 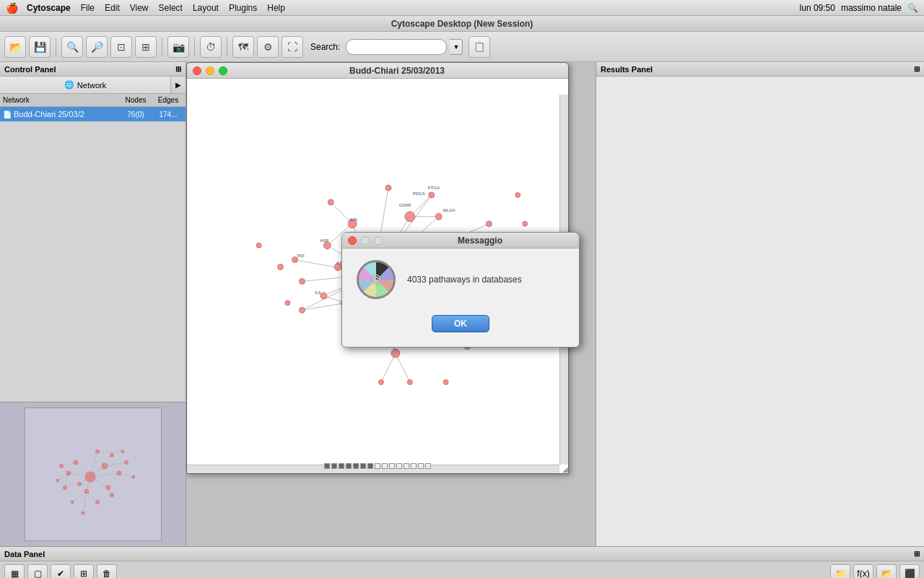 I want to click on save-button: 💾, so click(x=40, y=47).